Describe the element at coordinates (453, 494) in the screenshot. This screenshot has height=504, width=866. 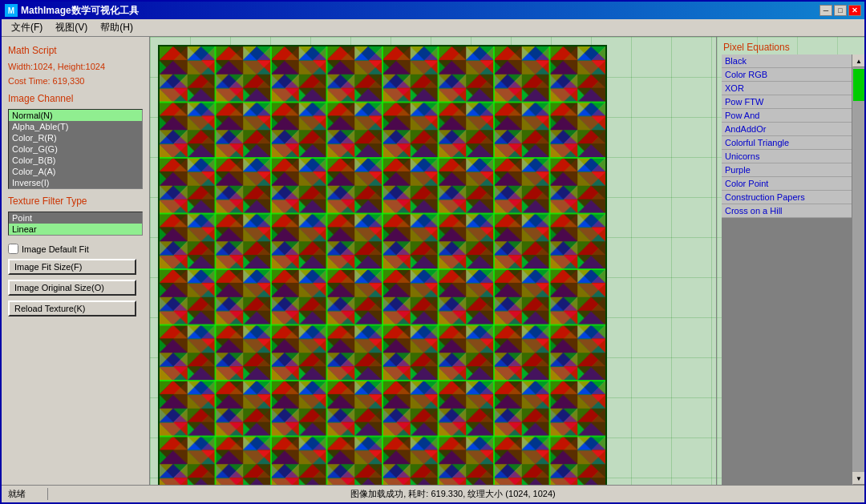
I see `status-message: 图像加载成功, 耗时: 619.330, 纹理大小 (821, 503)` at that location.